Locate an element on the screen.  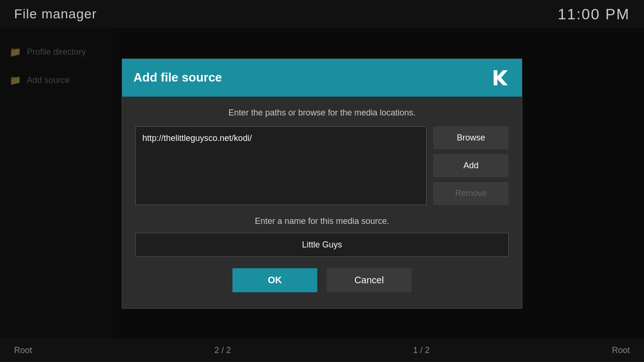
cancel-button: Cancel is located at coordinates (369, 280).